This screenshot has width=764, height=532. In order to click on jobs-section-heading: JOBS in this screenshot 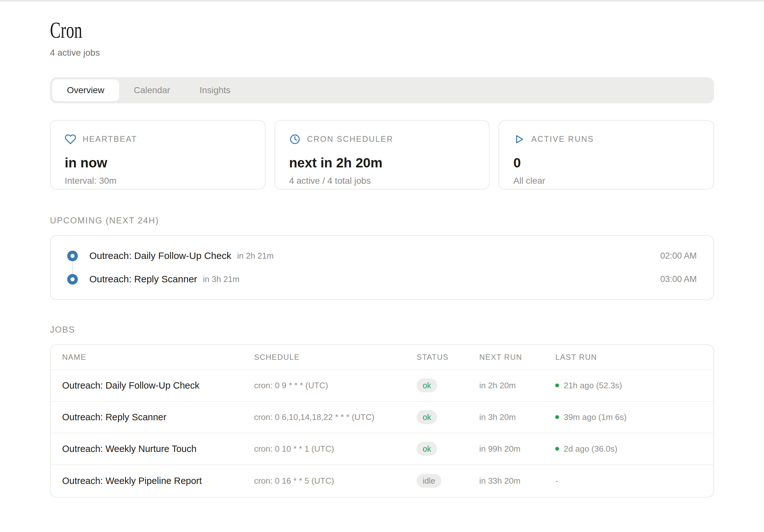, I will do `click(382, 330)`.